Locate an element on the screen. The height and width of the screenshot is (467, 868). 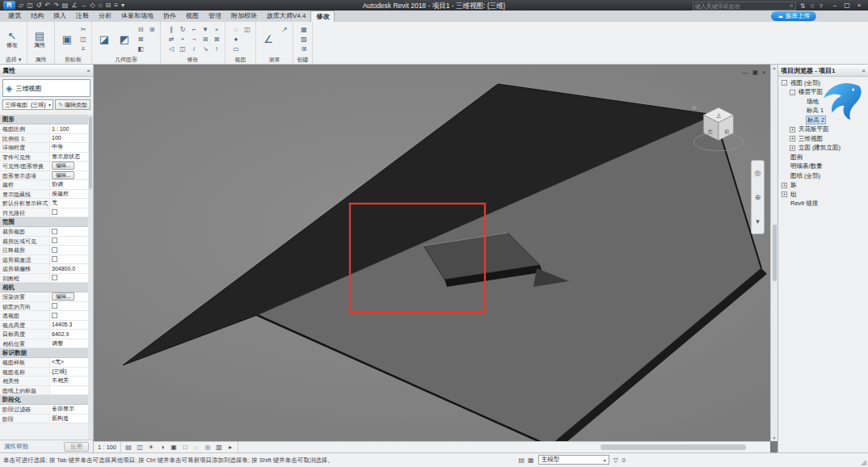
ribbon-tab: 结构 is located at coordinates (37, 16).